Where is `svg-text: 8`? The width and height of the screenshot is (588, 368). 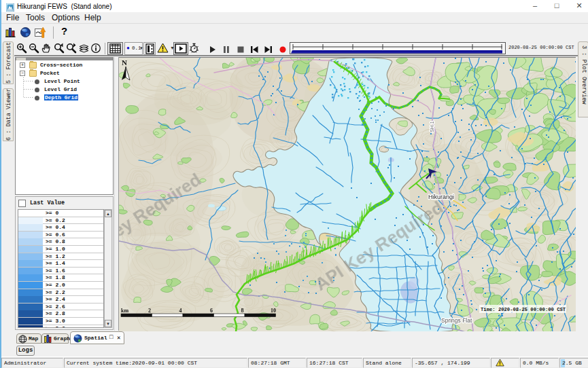 svg-text: 8 is located at coordinates (243, 311).